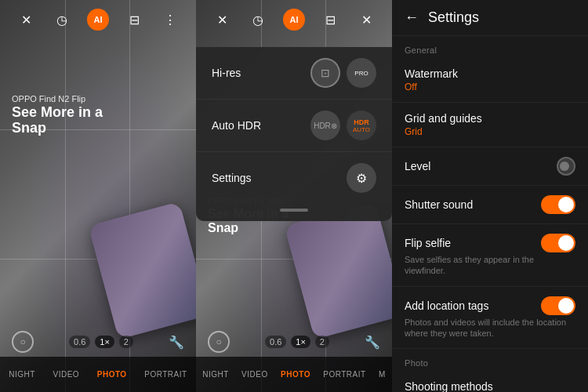  Describe the element at coordinates (23, 342) in the screenshot. I see `focus-circle: ○` at that location.